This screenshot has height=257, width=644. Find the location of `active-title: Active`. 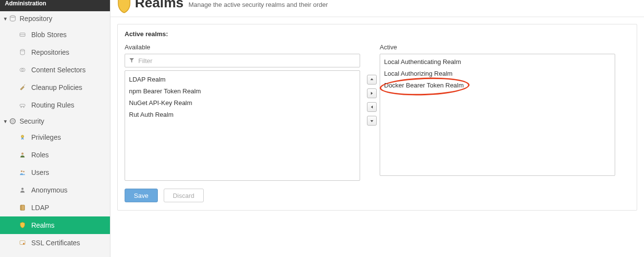

active-title: Active is located at coordinates (497, 47).